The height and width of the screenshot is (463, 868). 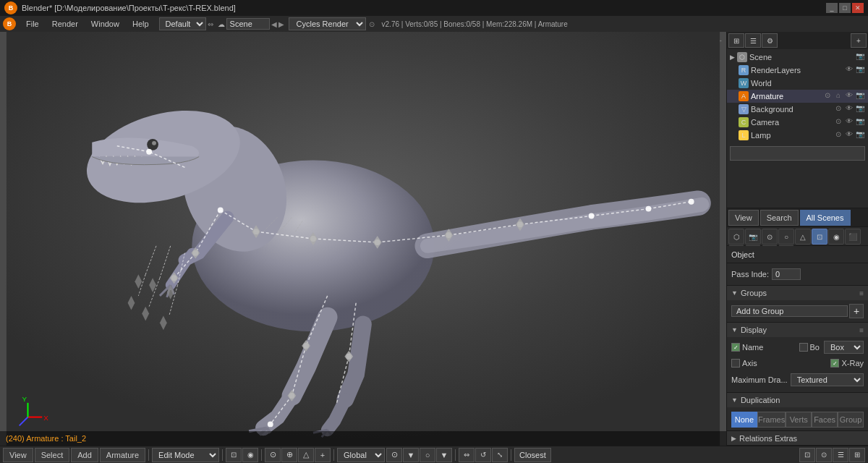 What do you see at coordinates (849, 96) in the screenshot?
I see `armature-eye: 👁` at bounding box center [849, 96].